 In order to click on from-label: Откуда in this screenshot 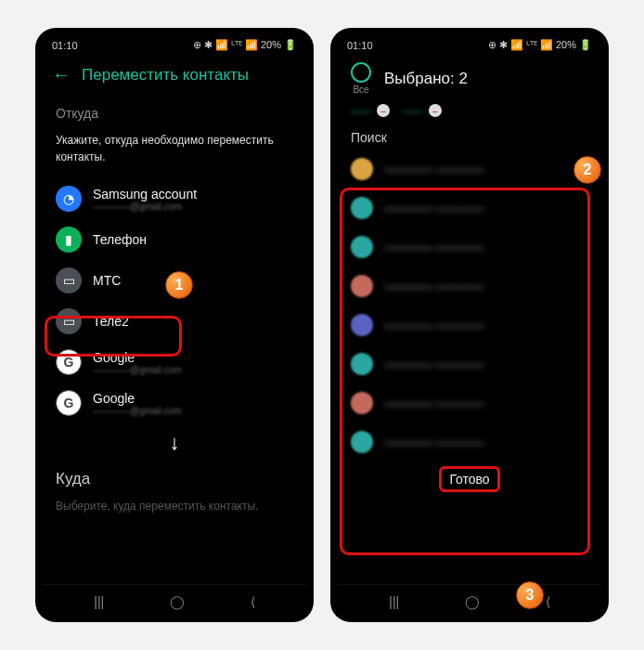, I will do `click(174, 112)`.